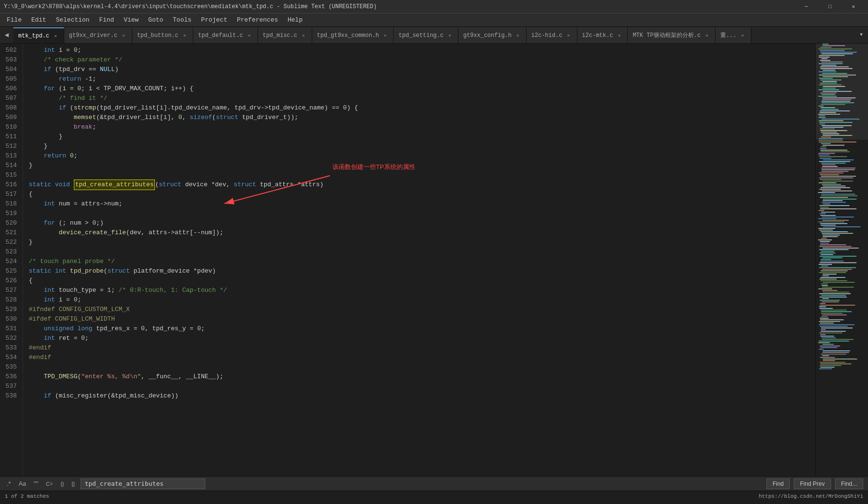  Describe the element at coordinates (190, 7) in the screenshot. I see `app-title: Y:\9_0\work2\8788\alps\kernel-4.4\driver…` at that location.